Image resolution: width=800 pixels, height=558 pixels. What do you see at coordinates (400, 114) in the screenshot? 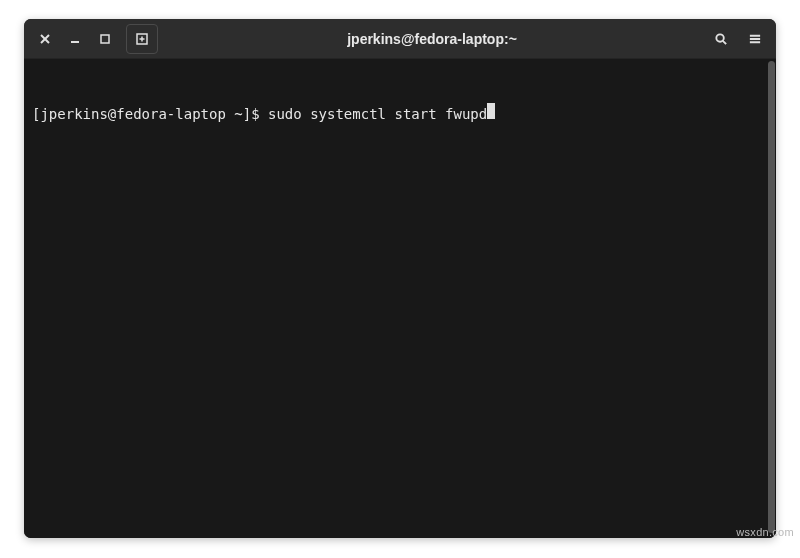
I see `terminal-line: [jperkins@fedora-laptop ~]$ sudo systemc…` at bounding box center [400, 114].